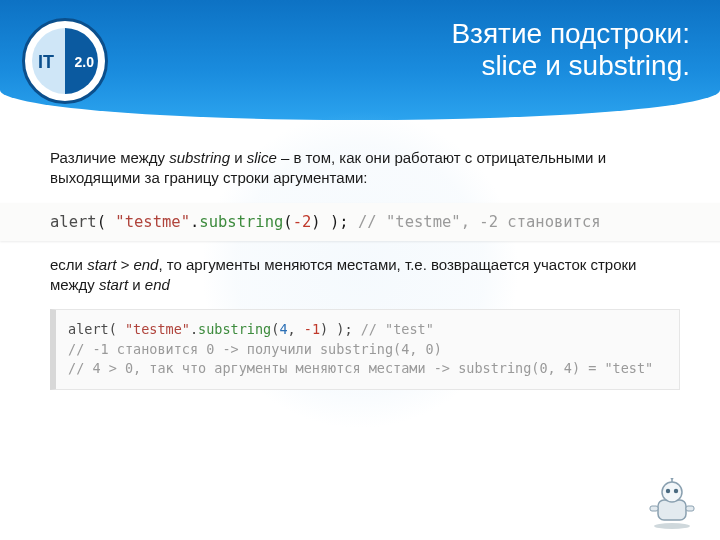 The width and height of the screenshot is (720, 540). What do you see at coordinates (114, 284) in the screenshot?
I see `para2-em-start: start` at bounding box center [114, 284].